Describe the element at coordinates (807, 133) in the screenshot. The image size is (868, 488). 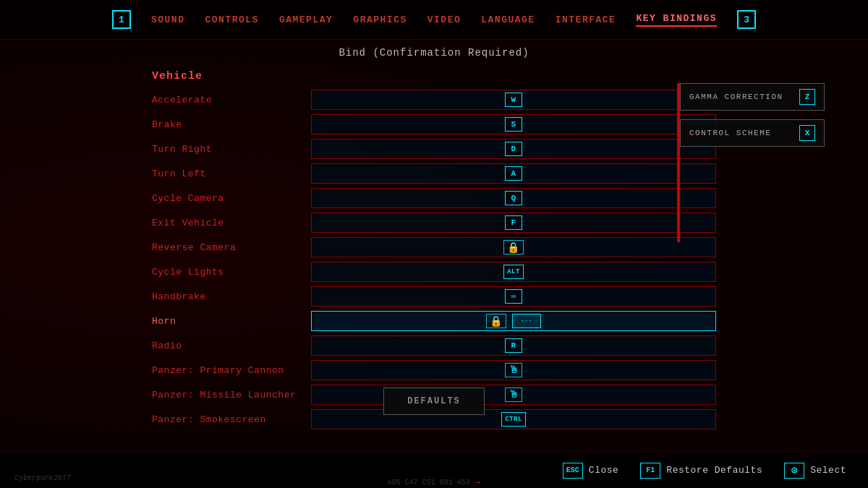
I see `control-scheme-key: X` at that location.